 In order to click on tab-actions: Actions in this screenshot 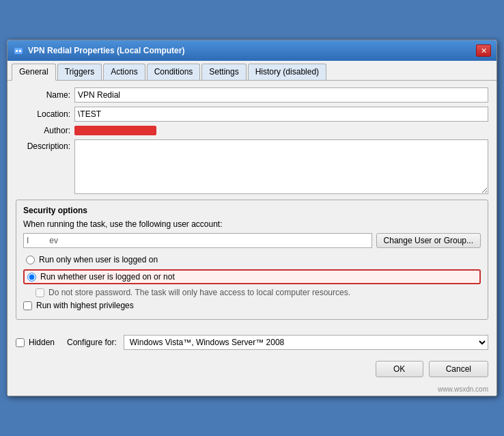, I will do `click(124, 72)`.